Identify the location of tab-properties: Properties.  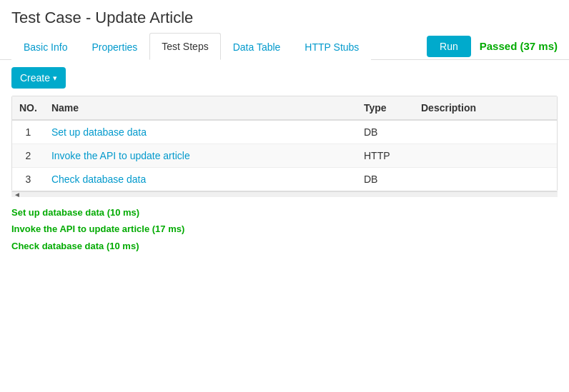
(114, 47).